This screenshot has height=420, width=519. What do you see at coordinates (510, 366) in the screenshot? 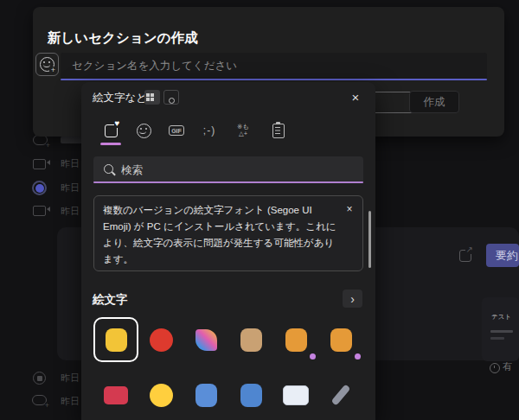
I see `expiry-label: 有` at bounding box center [510, 366].